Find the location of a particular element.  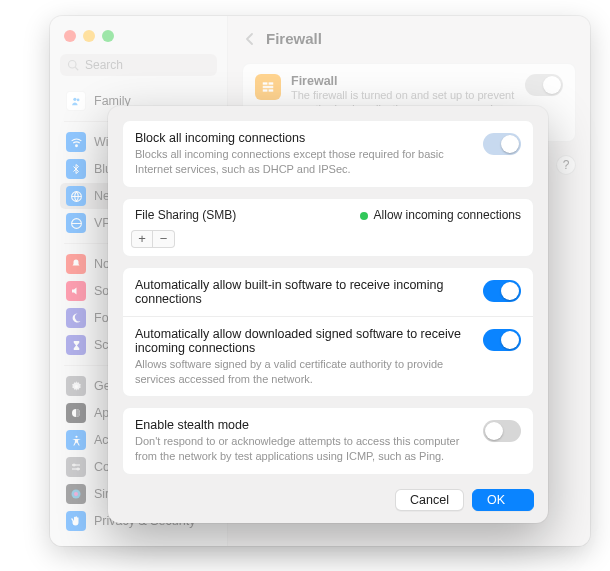

dialog-footer: Cancel OK is located at coordinates (328, 498).